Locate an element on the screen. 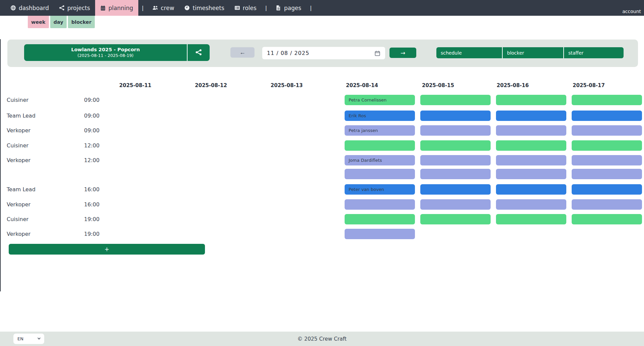 The height and width of the screenshot is (346, 644). add-row-button: + is located at coordinates (107, 249).